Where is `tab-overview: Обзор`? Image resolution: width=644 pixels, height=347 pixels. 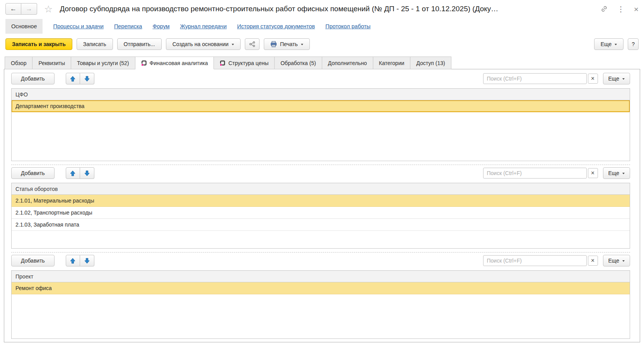
tab-overview: Обзор is located at coordinates (19, 63).